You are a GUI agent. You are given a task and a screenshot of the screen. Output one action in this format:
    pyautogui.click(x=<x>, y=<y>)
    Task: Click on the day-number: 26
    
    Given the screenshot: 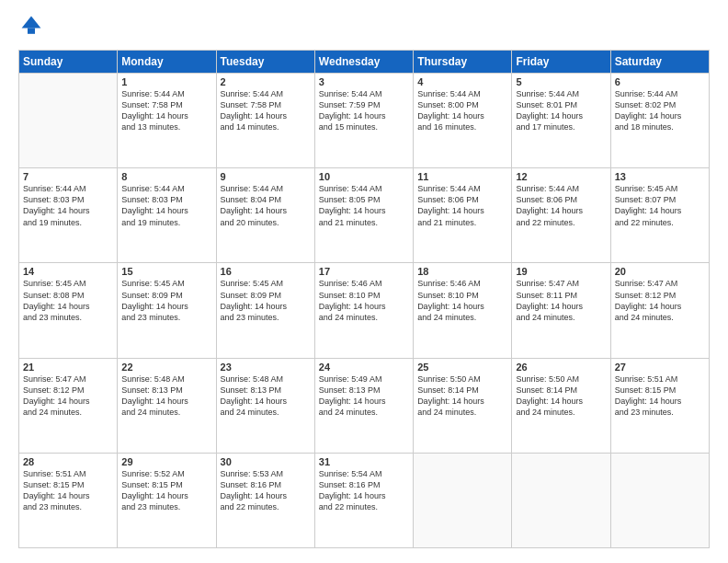 What is the action you would take?
    pyautogui.click(x=561, y=367)
    